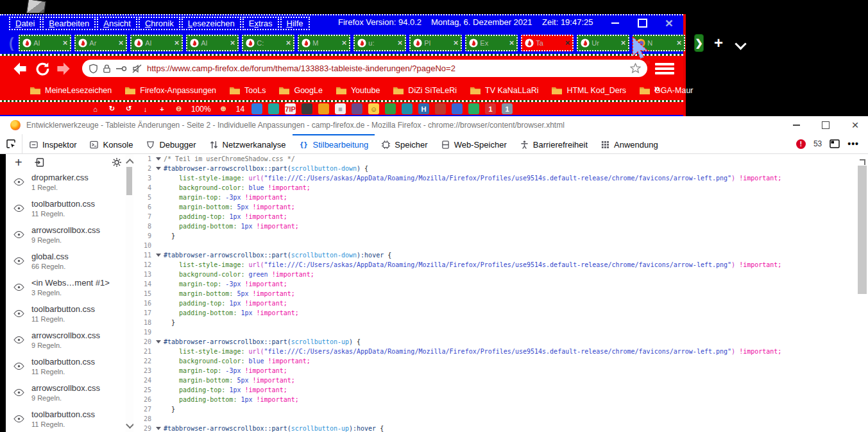 The image size is (868, 432). What do you see at coordinates (117, 23) in the screenshot?
I see `menu-ansicht: Ansicht` at bounding box center [117, 23].